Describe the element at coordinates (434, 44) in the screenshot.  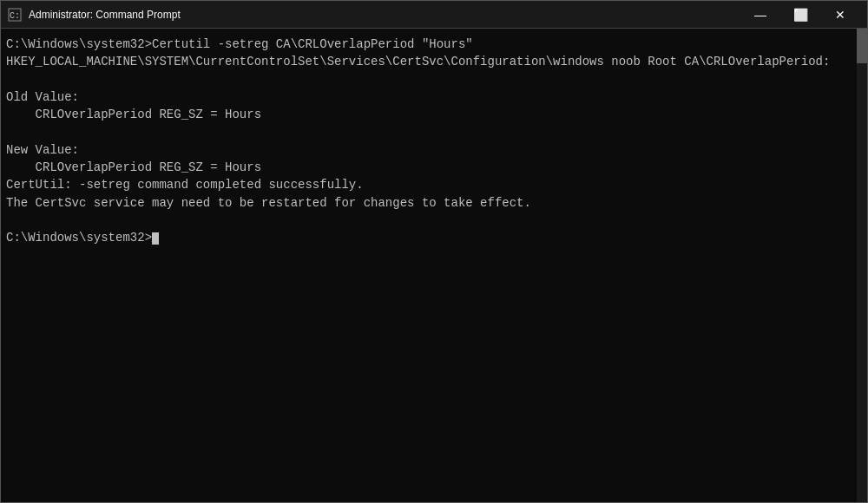
I see `console-line: C:\Windows\system32>Certutil -setreg CA\…` at that location.